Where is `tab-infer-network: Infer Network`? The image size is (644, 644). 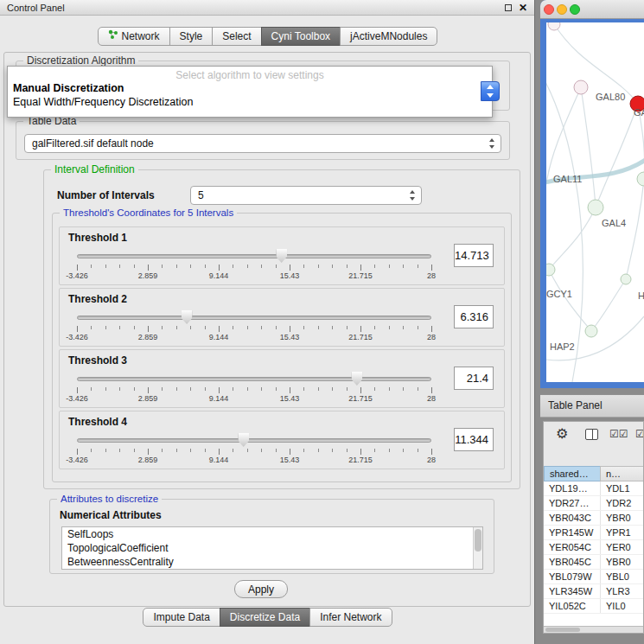 tab-infer-network: Infer Network is located at coordinates (351, 617).